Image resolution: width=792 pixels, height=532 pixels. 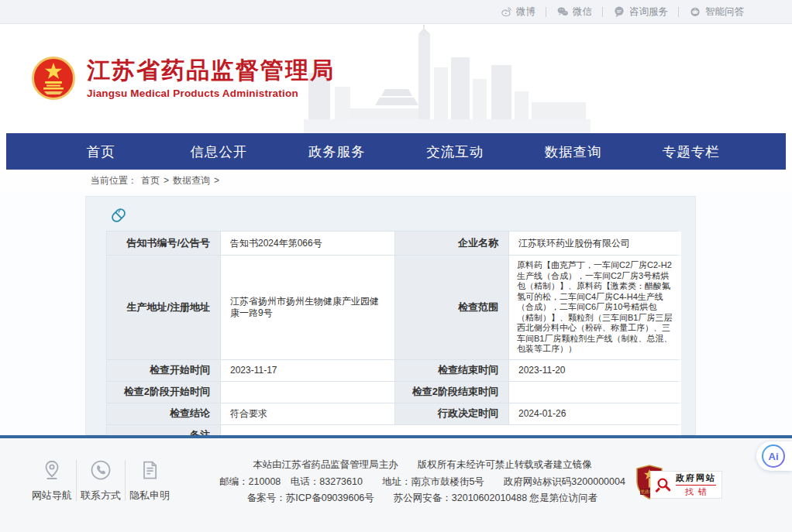 I want to click on top-utility-bar: 微博 微信 咨询服务 智能问答, so click(x=396, y=12).